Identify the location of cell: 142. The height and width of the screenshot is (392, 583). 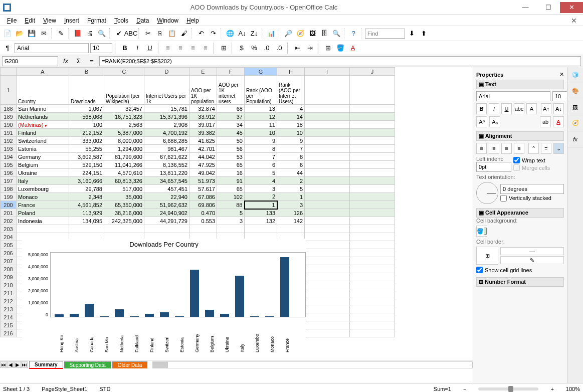
(291, 221).